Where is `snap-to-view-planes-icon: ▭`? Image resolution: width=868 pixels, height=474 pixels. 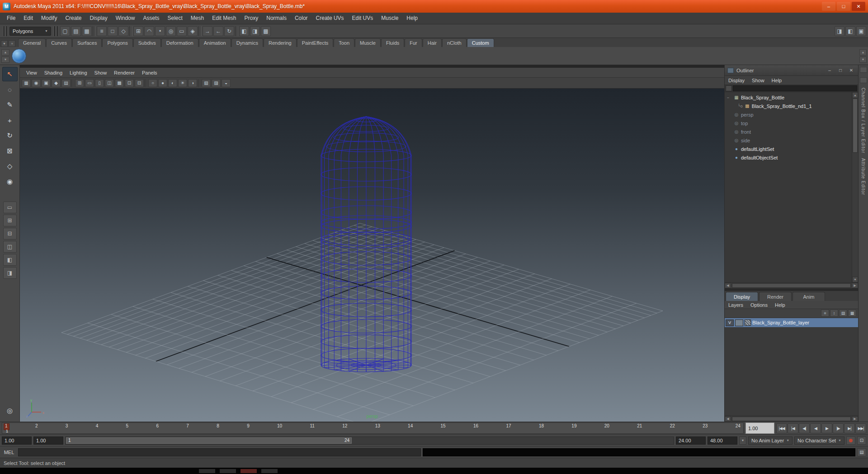
snap-to-view-planes-icon: ▭ is located at coordinates (182, 31).